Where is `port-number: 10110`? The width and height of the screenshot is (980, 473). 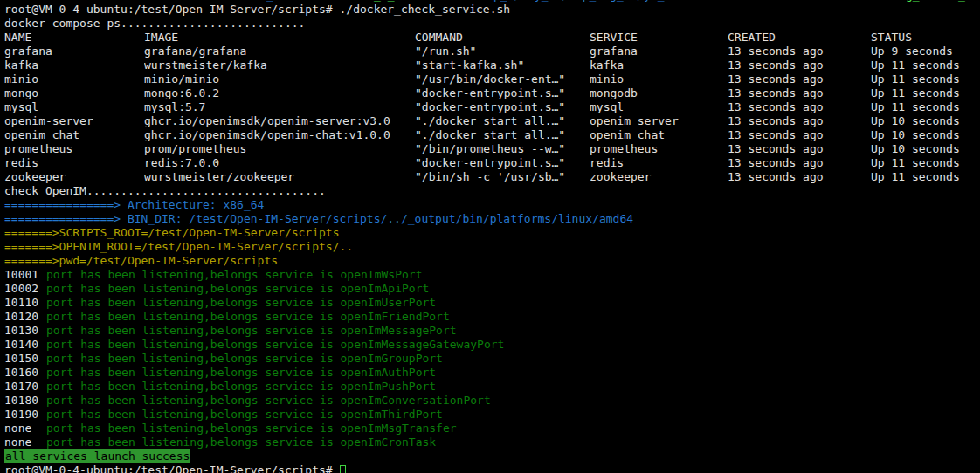 port-number: 10110 is located at coordinates (25, 303).